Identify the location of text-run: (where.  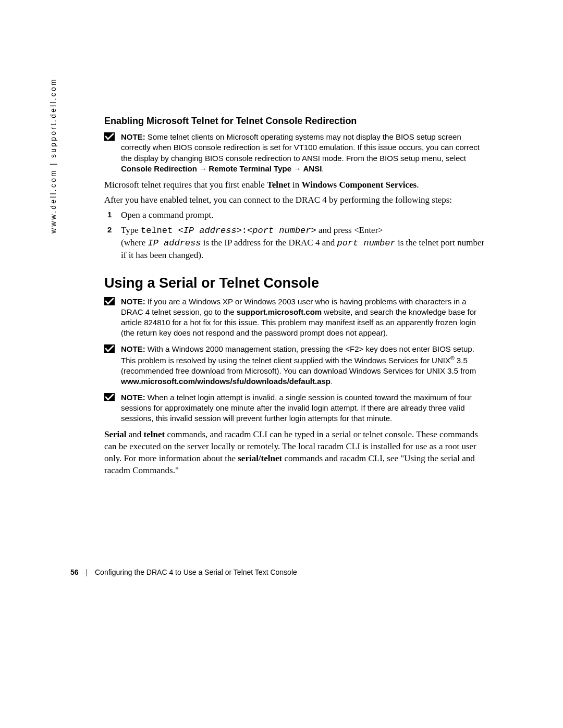
(134, 243).